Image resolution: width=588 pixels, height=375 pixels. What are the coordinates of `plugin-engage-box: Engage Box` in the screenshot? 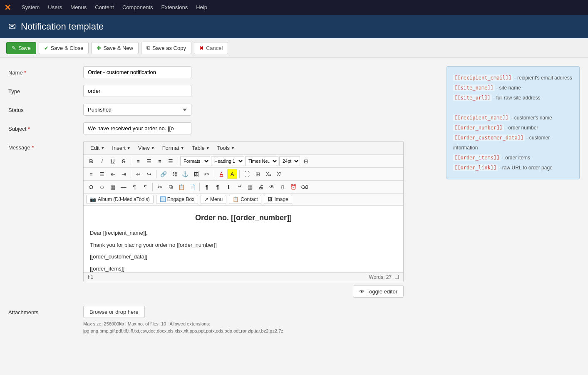 It's located at (177, 199).